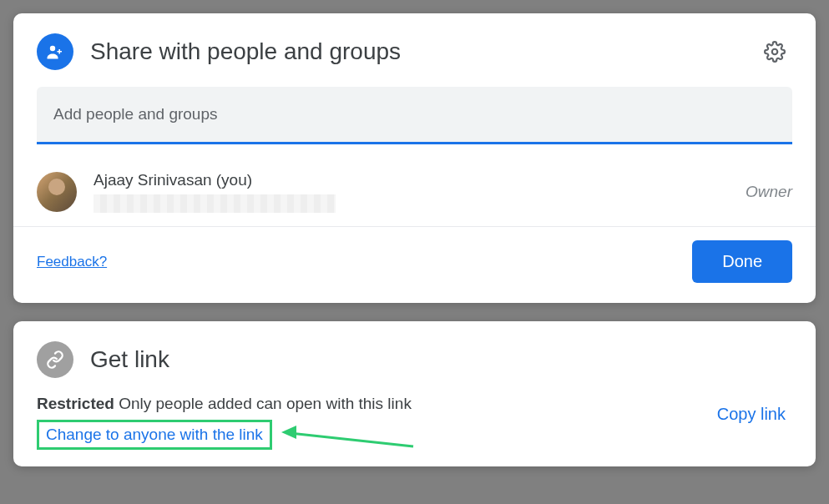 This screenshot has width=829, height=504. I want to click on person-info: Ajaay Srinivasan (you), so click(419, 192).